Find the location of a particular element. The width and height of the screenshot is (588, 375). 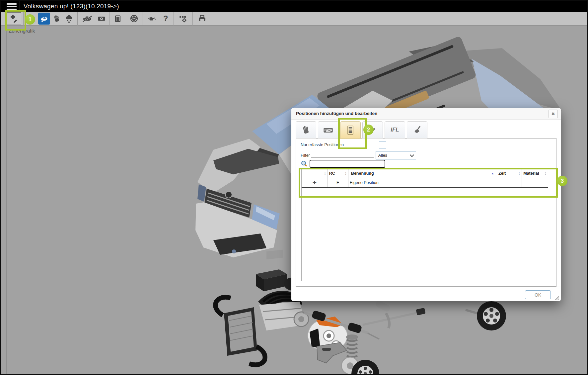

main-toolbar: ? is located at coordinates (294, 19).